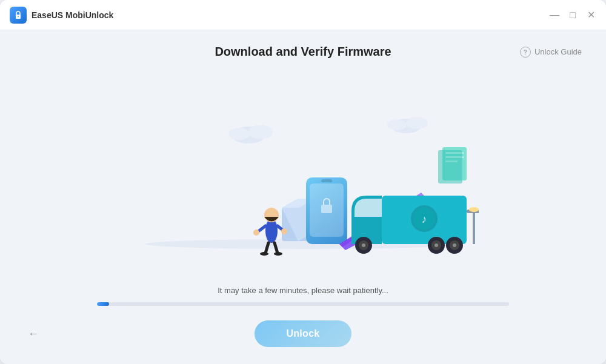 The width and height of the screenshot is (606, 364). I want to click on unlock-button: Unlock, so click(303, 334).